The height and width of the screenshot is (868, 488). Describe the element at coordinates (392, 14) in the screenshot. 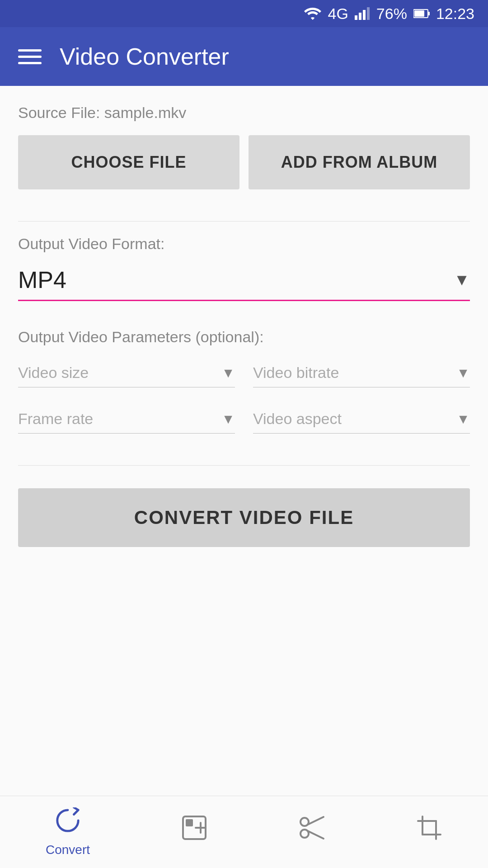

I see `battery-indicator: 76%` at that location.